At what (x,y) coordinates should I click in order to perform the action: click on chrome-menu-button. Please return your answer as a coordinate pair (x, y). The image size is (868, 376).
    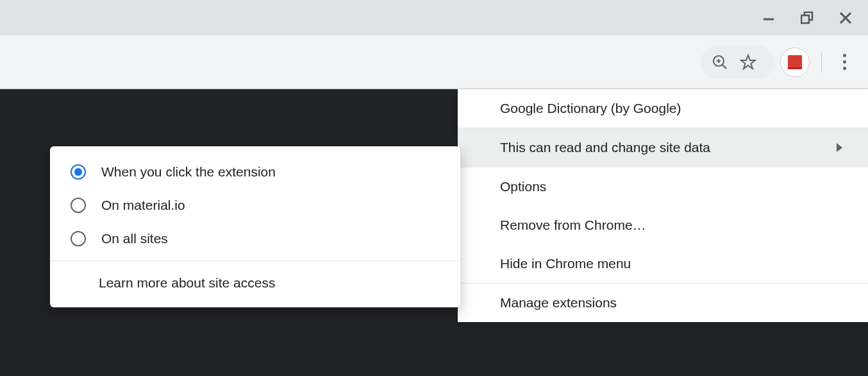
    Looking at the image, I should click on (844, 62).